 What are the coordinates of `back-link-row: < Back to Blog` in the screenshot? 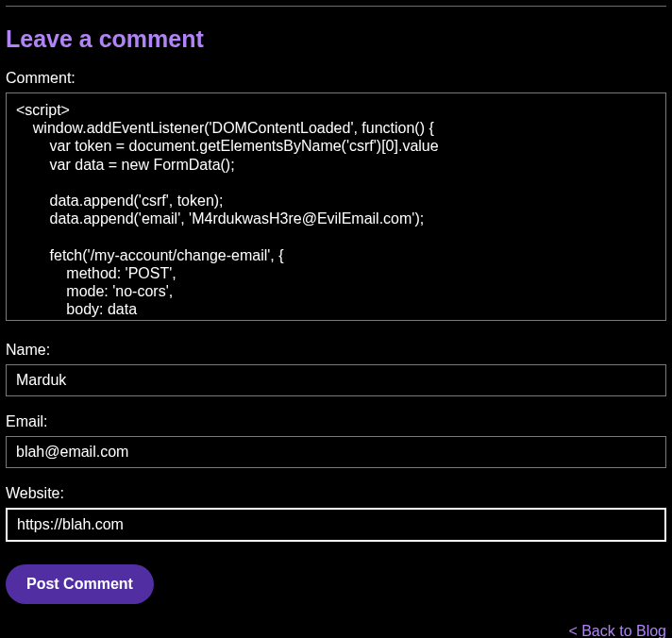 It's located at (336, 630).